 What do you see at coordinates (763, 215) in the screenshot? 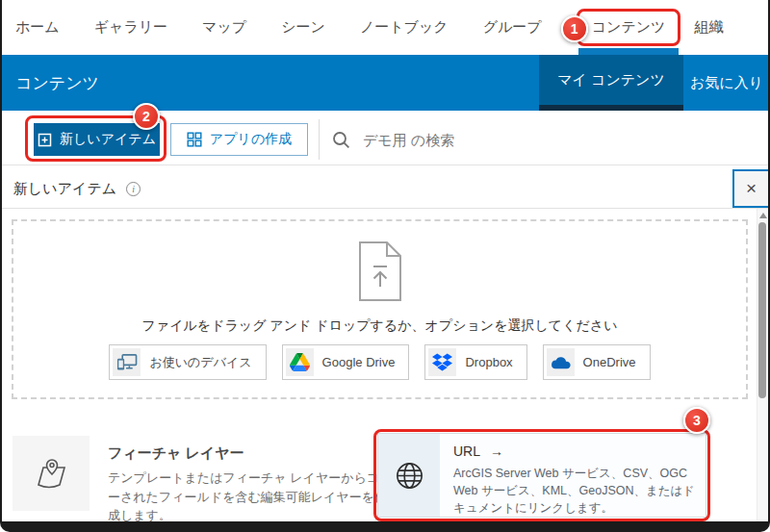
I see `scrollbar-up-arrow-icon` at bounding box center [763, 215].